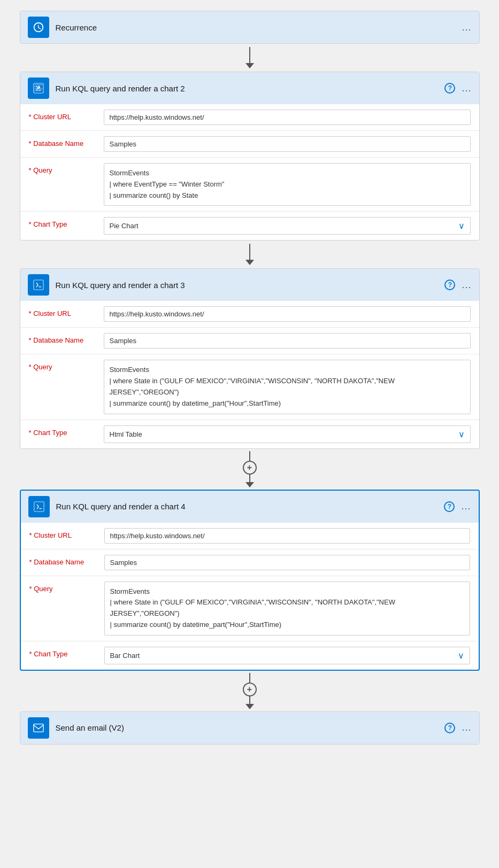 The width and height of the screenshot is (499, 868). I want to click on email-header: Send an email (V2) ? ..., so click(250, 728).